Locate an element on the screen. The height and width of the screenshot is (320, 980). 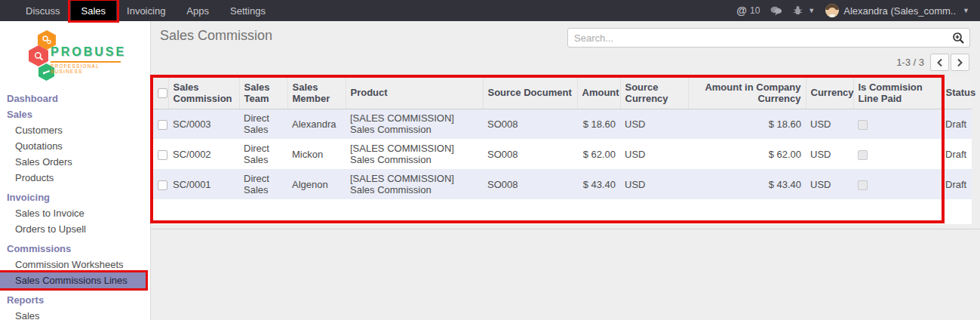
nav-item-sales: Sales is located at coordinates (94, 11).